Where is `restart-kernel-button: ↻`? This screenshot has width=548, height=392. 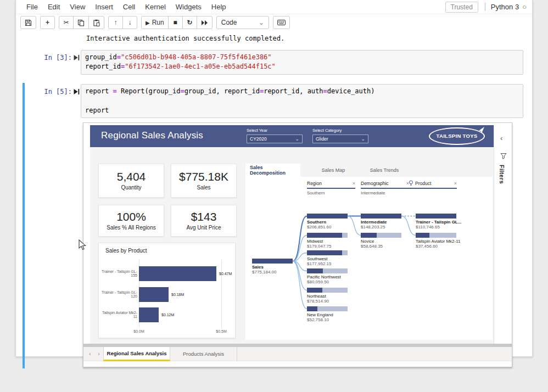 restart-kernel-button: ↻ is located at coordinates (190, 23).